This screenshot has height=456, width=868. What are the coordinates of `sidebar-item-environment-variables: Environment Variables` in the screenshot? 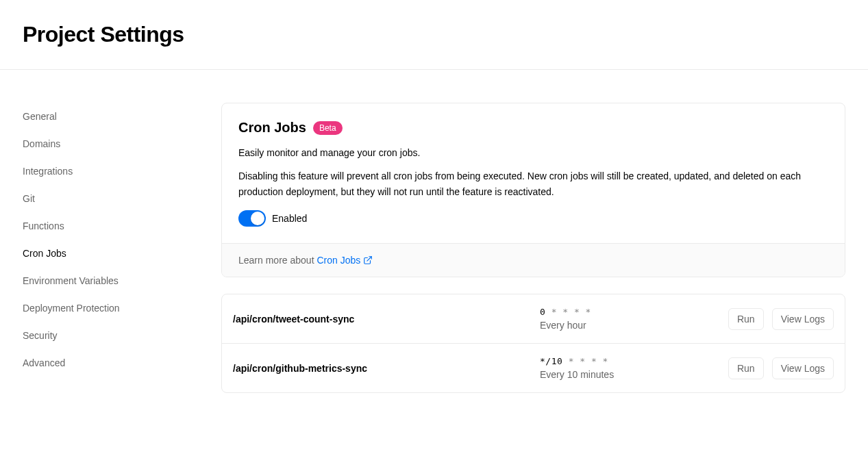 It's located at (122, 281).